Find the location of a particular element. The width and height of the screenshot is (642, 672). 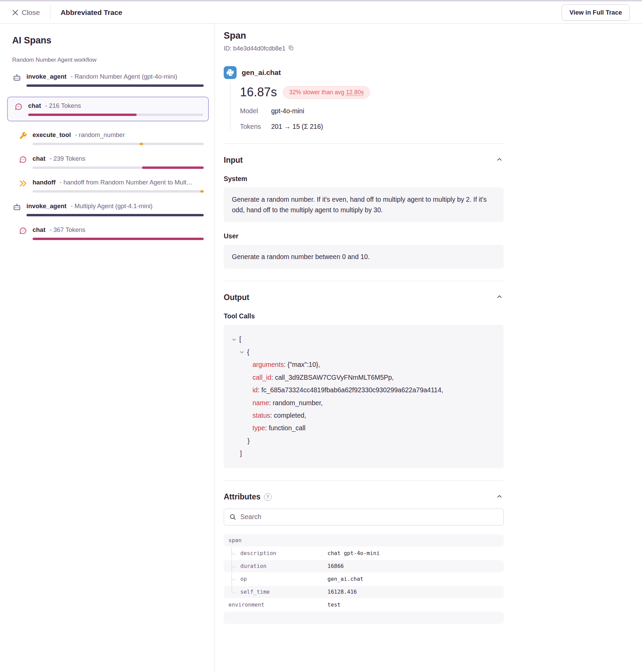

attribute-group-row: span is located at coordinates (364, 541).